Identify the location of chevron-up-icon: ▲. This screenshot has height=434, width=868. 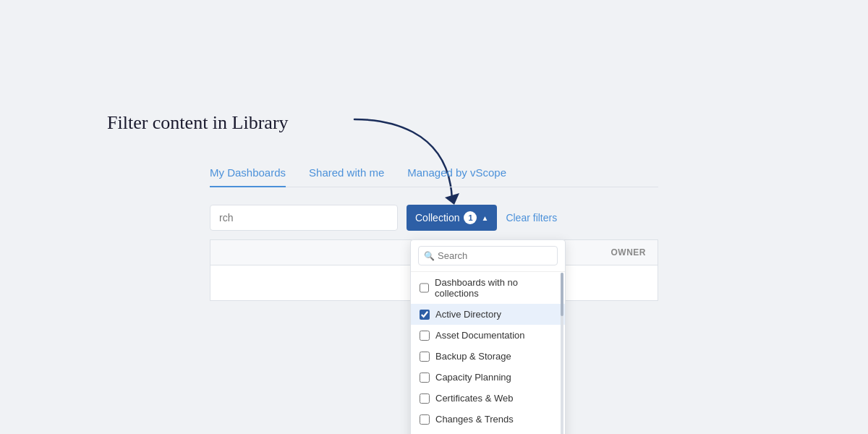
(485, 218).